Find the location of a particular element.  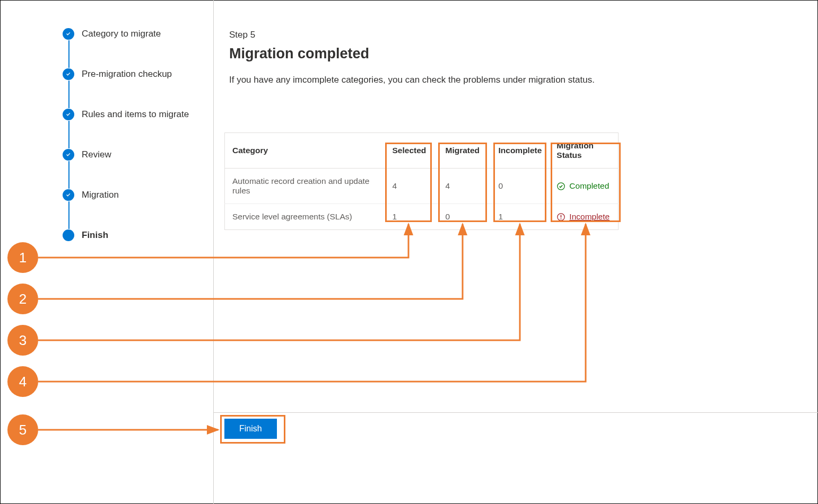

migration-results-table: Category Selected Migrated Incomplete Mi… is located at coordinates (421, 181).